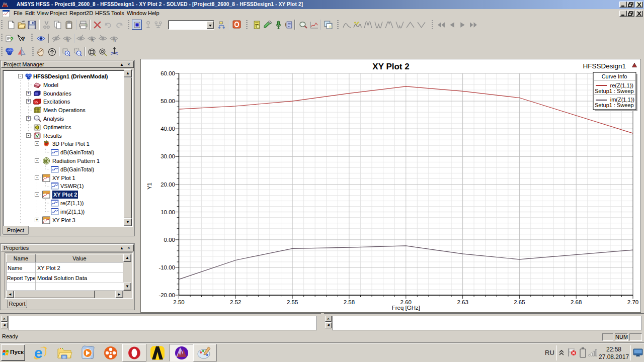 The image size is (644, 362). Describe the element at coordinates (168, 156) in the screenshot. I see `svg-text: 30.00` at that location.